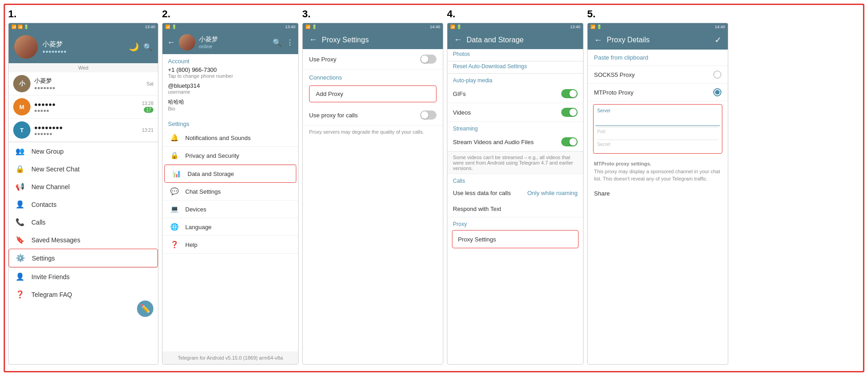 The width and height of the screenshot is (868, 376). Describe the element at coordinates (277, 43) in the screenshot. I see `search-icon-2: 🔍` at that location.